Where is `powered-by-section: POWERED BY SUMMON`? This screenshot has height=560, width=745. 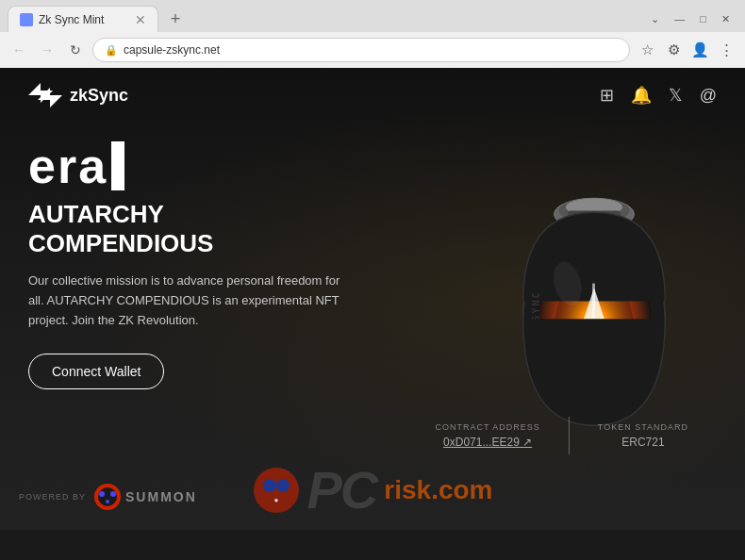
powered-by-section: POWERED BY SUMMON is located at coordinates (108, 497).